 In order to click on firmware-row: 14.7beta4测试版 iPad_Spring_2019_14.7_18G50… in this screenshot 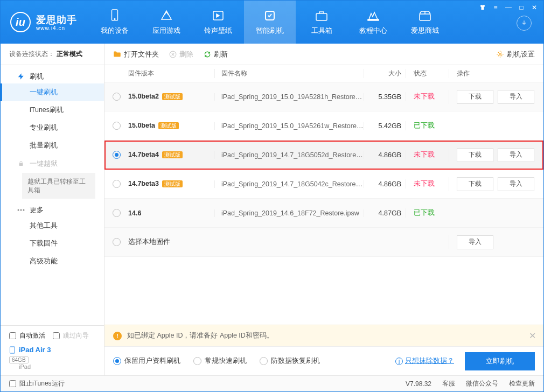, I will do `click(324, 155)`.